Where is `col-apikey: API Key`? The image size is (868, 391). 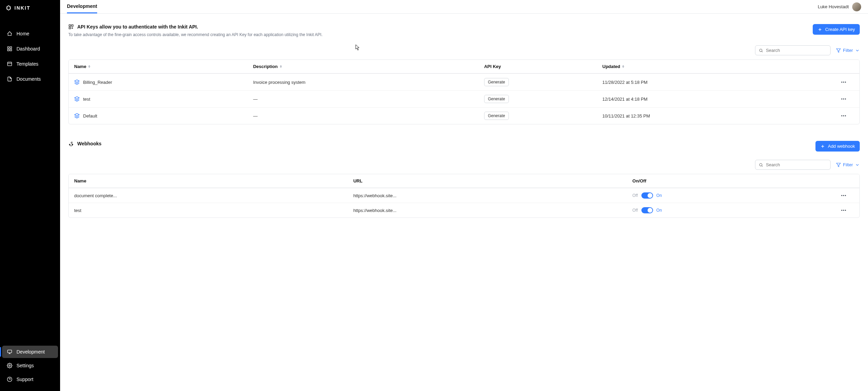 col-apikey: API Key is located at coordinates (540, 67).